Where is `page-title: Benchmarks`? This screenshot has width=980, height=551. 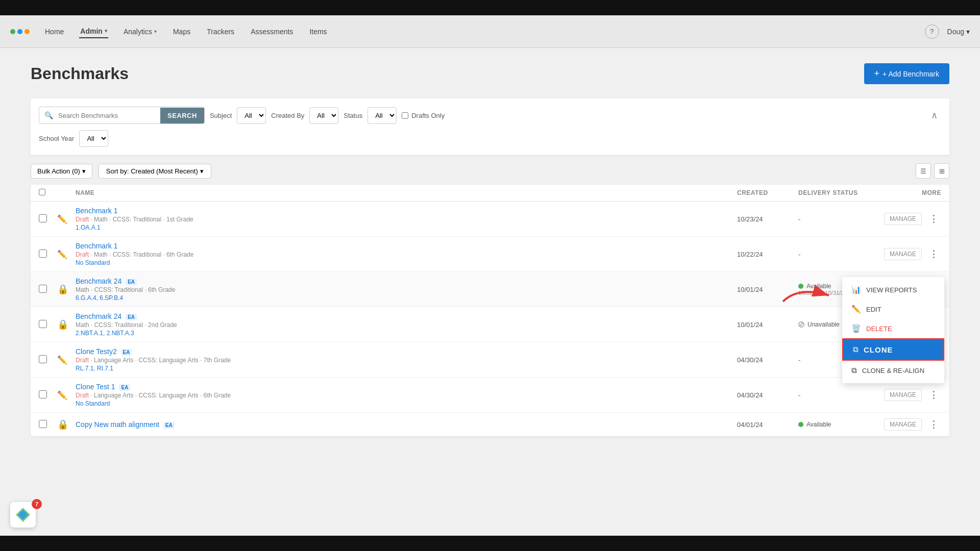 page-title: Benchmarks is located at coordinates (80, 73).